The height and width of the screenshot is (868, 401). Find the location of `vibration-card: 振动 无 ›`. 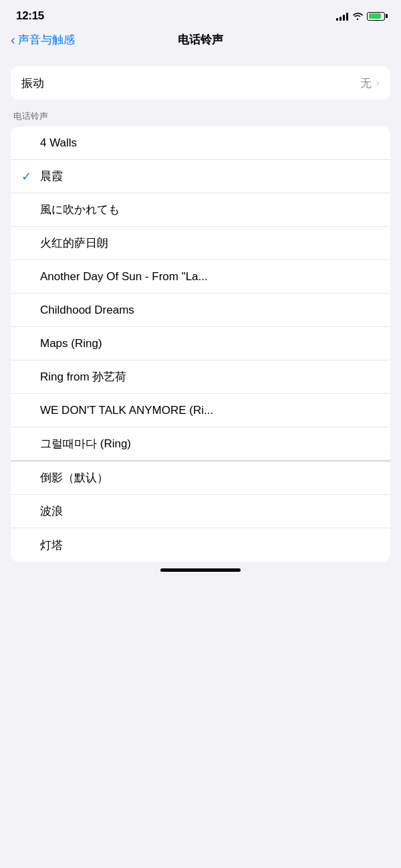

vibration-card: 振动 无 › is located at coordinates (200, 83).